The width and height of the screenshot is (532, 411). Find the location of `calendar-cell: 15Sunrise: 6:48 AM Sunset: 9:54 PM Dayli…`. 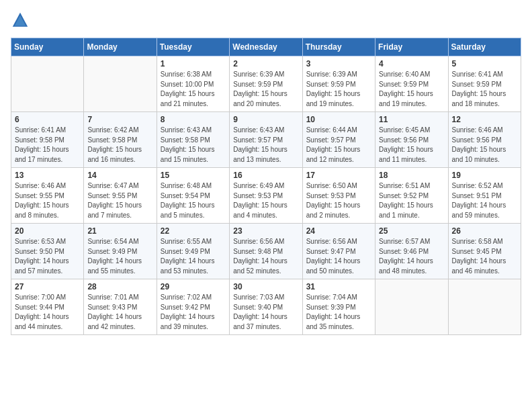

calendar-cell: 15Sunrise: 6:48 AM Sunset: 9:54 PM Dayli… is located at coordinates (193, 196).